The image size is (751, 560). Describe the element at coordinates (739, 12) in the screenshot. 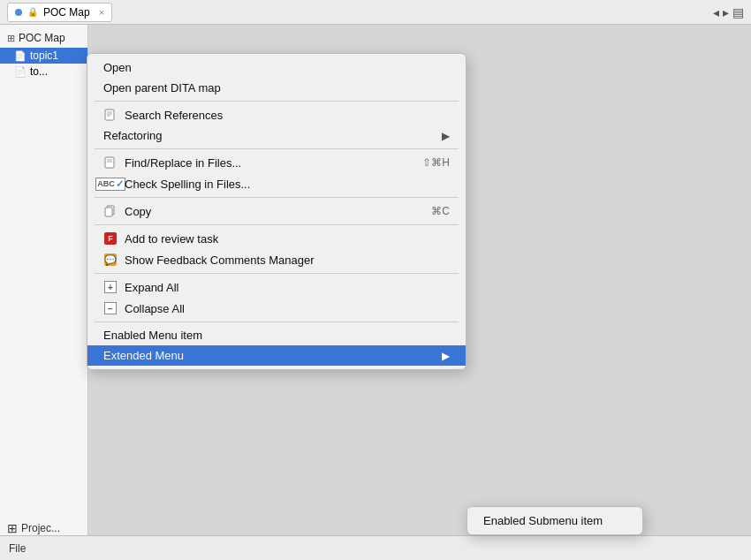

I see `nav-menu-icon: ▤` at that location.